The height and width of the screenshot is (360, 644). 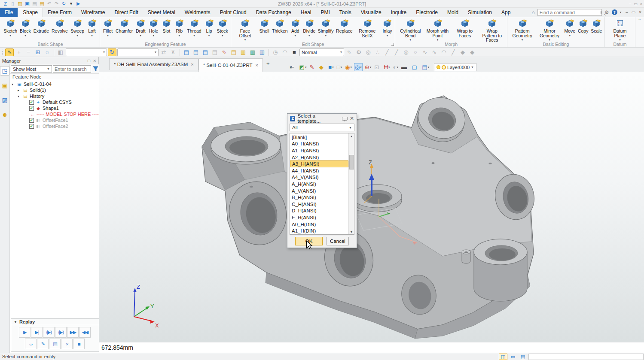 I want to click on add-button: Add ▾, so click(x=295, y=30).